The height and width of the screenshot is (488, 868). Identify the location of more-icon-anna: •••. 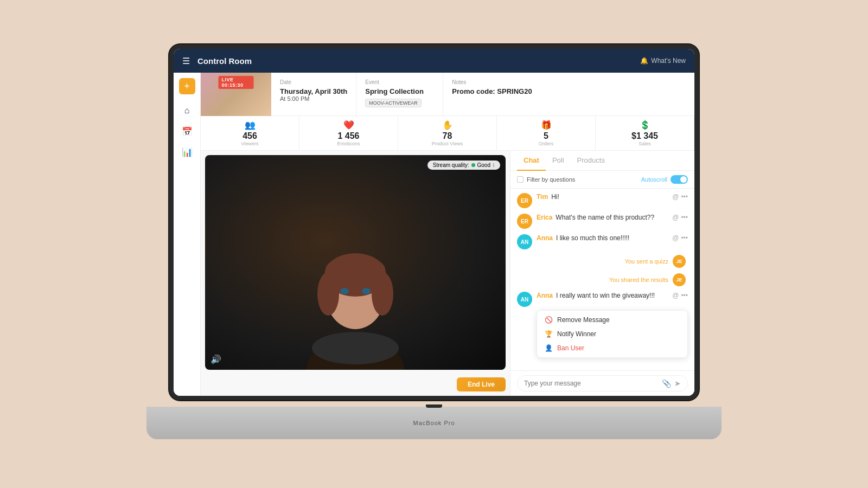
(685, 238).